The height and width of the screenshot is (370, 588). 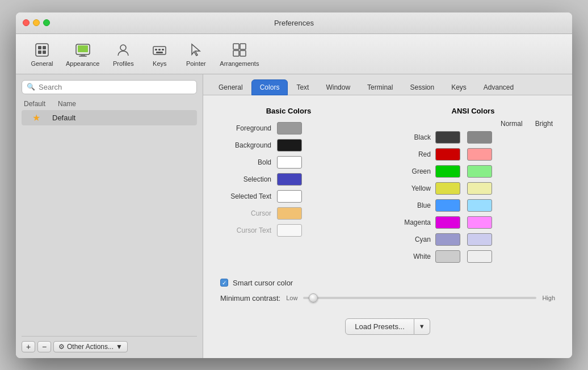 I want to click on search-icon: 🔍, so click(x=31, y=87).